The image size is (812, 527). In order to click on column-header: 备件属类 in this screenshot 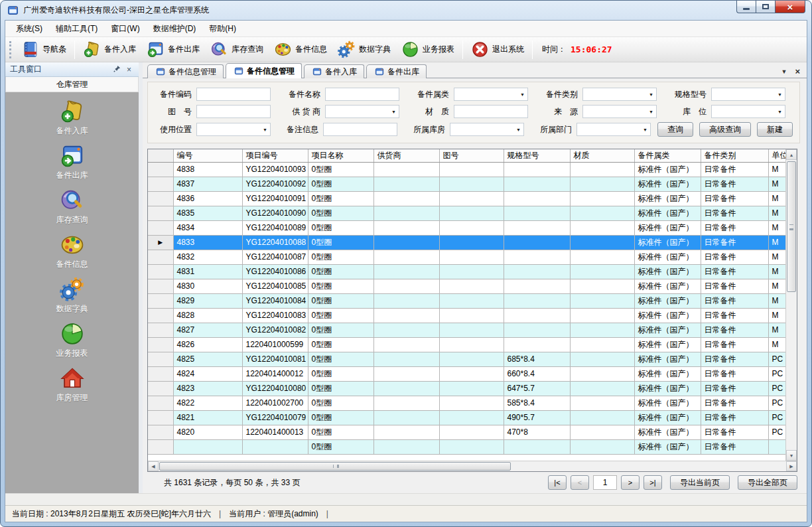, I will do `click(667, 155)`.